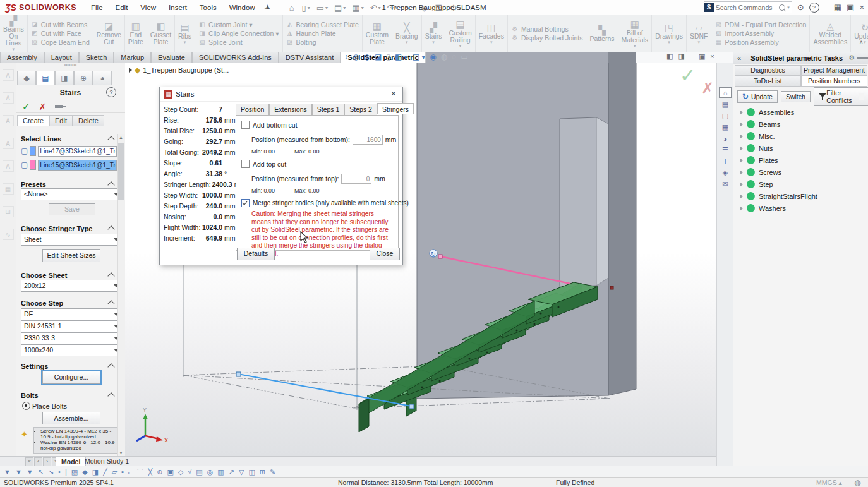  What do you see at coordinates (862, 97) in the screenshot?
I see `filter-conflicts-checkbox` at bounding box center [862, 97].